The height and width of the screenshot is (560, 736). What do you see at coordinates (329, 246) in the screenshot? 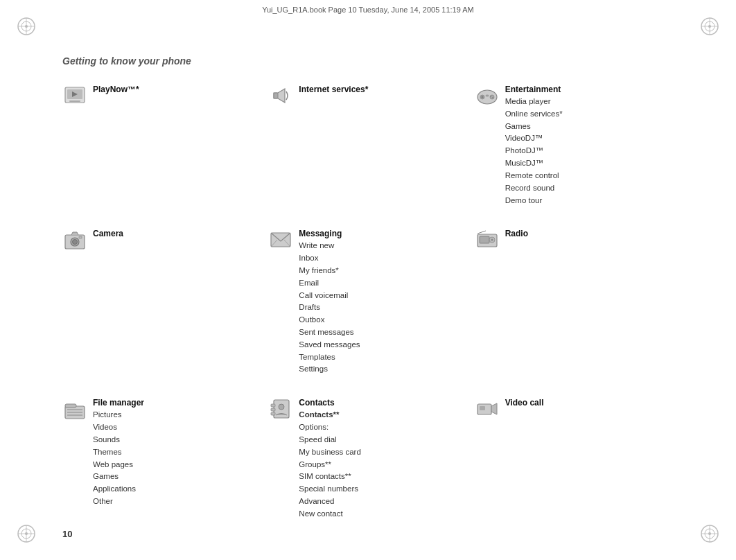
I see `list-item: Write new` at bounding box center [329, 246].